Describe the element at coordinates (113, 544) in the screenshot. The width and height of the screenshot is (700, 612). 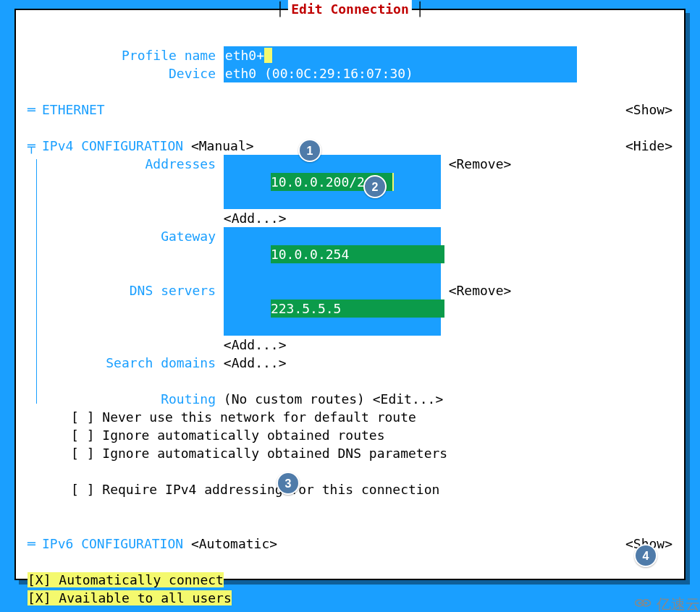
I see `ipv6-section-label: IPv6 CONFIGURATION` at that location.